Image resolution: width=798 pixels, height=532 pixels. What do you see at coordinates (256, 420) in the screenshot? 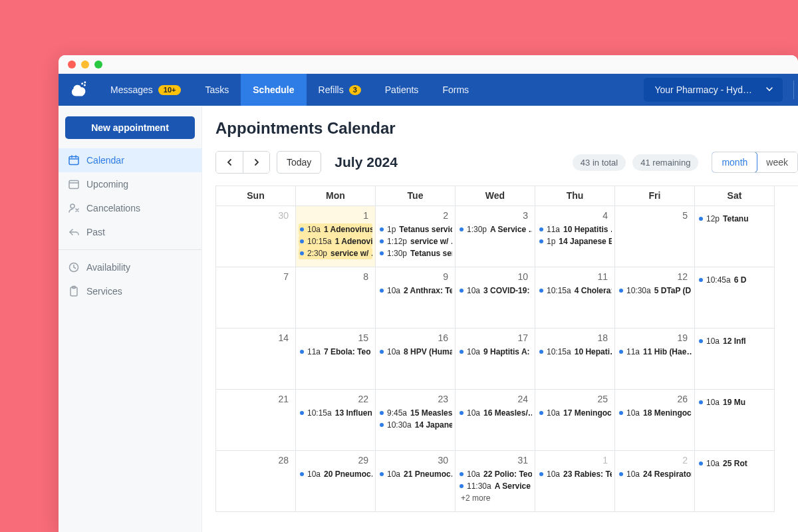
I see `calendar-cell: 21` at bounding box center [256, 420].